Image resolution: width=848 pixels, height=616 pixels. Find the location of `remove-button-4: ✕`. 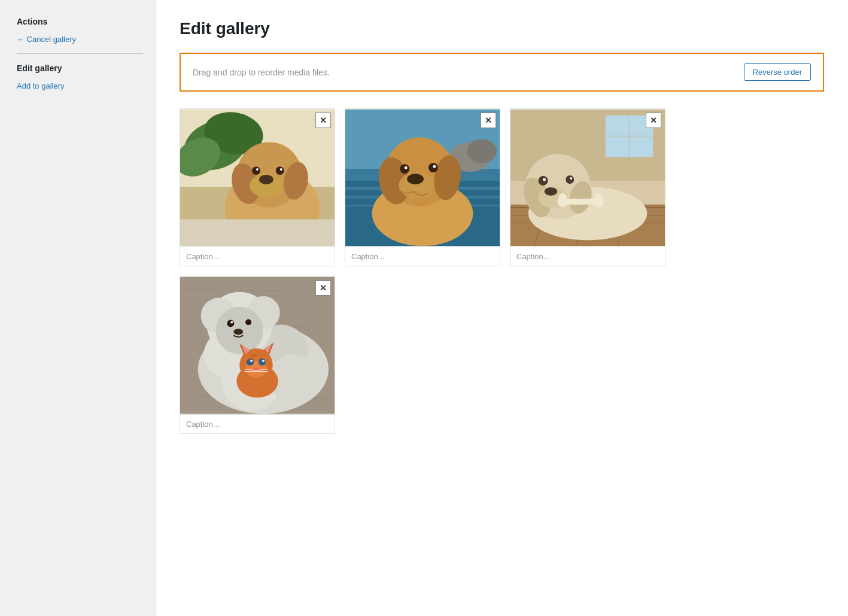

remove-button-4: ✕ is located at coordinates (323, 288).